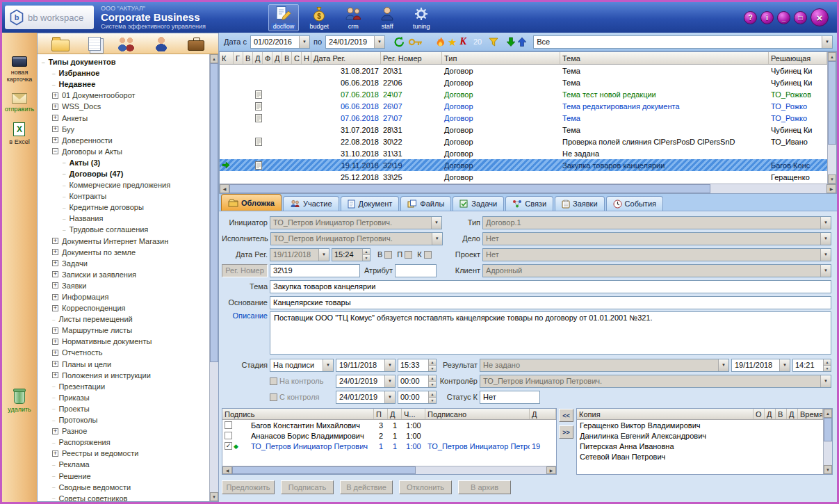 The image size is (839, 504). Describe the element at coordinates (19, 70) in the screenshot. I see `new-card-button: новая карточка` at that location.